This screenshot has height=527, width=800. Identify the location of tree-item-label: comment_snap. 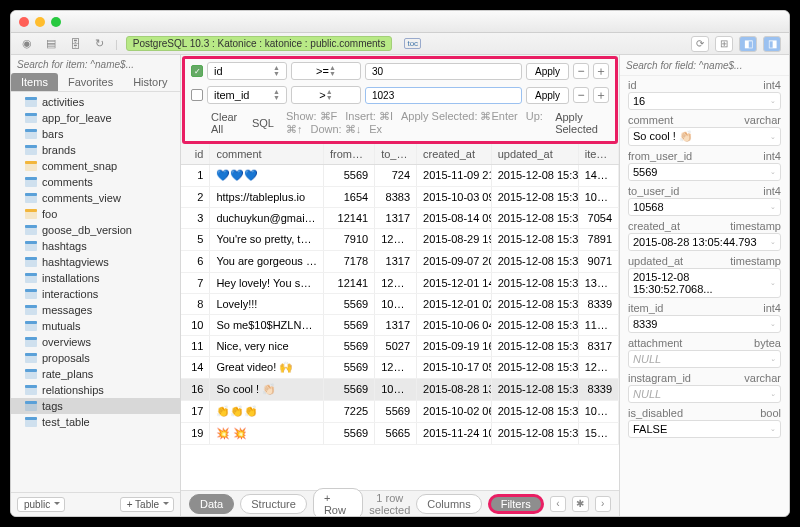
(80, 166).